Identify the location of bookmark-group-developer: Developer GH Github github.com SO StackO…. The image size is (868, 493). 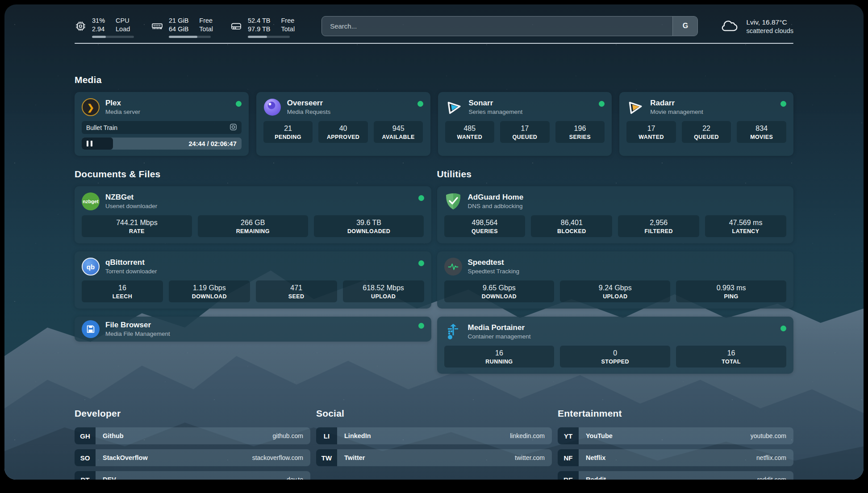
(192, 443).